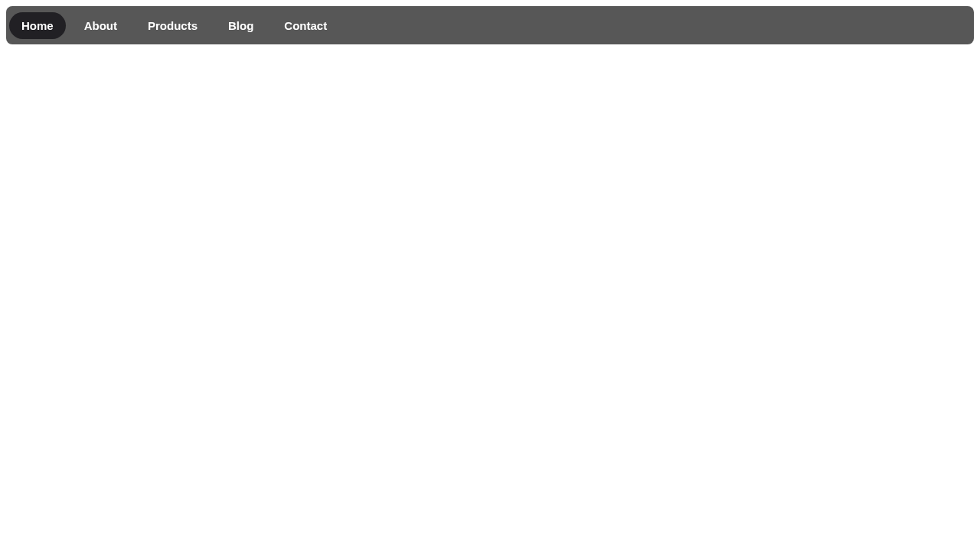 The height and width of the screenshot is (551, 980). I want to click on nav-item-about: About, so click(101, 26).